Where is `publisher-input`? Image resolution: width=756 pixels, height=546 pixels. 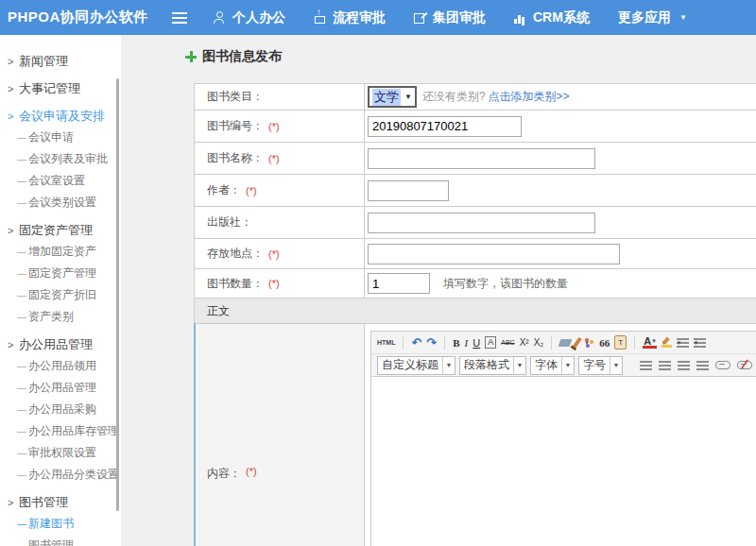
publisher-input is located at coordinates (482, 223).